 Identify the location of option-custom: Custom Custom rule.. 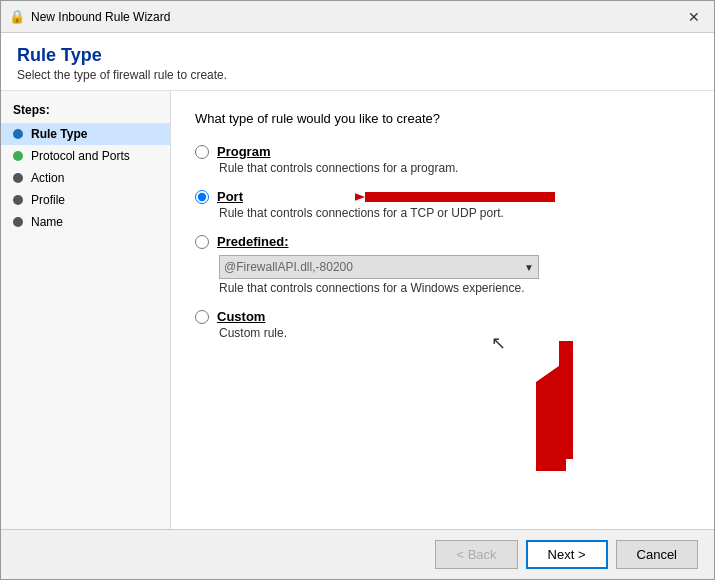
(442, 324).